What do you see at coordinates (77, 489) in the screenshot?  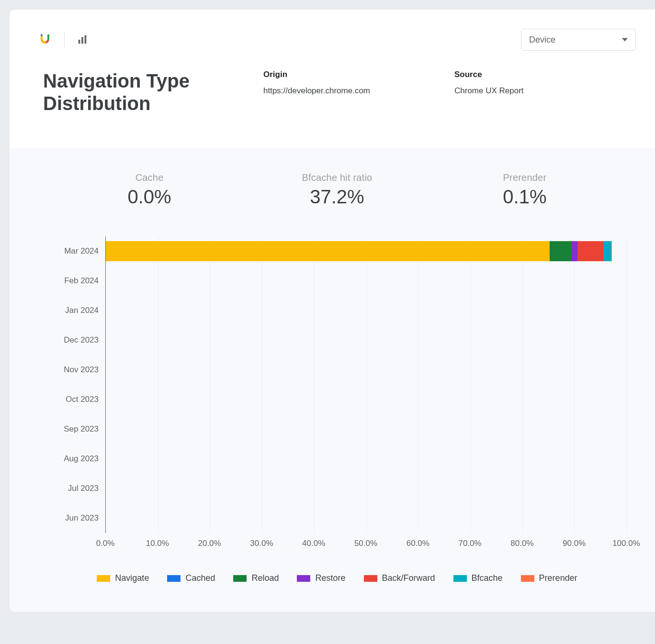 I see `y-axis-tick: Jul 2023` at bounding box center [77, 489].